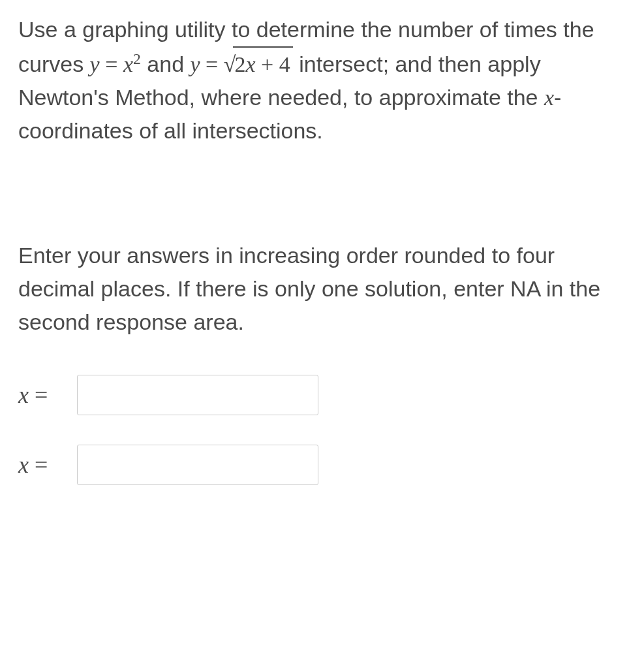 This screenshot has width=644, height=649. I want to click on answer-row-1: x =, so click(322, 395).